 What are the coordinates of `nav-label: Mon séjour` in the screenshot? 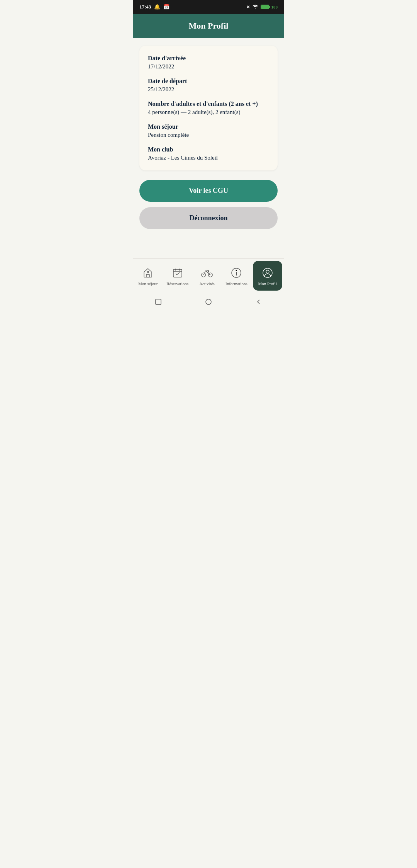 It's located at (148, 284).